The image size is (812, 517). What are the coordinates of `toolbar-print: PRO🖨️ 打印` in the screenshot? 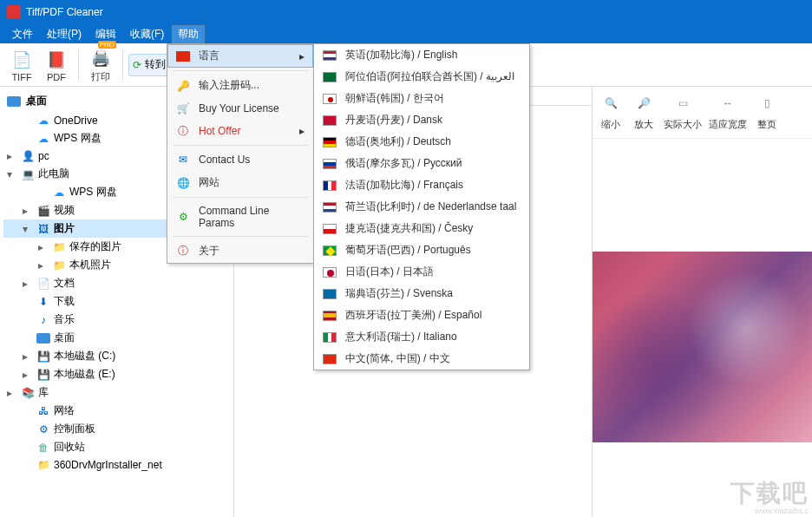 It's located at (101, 64).